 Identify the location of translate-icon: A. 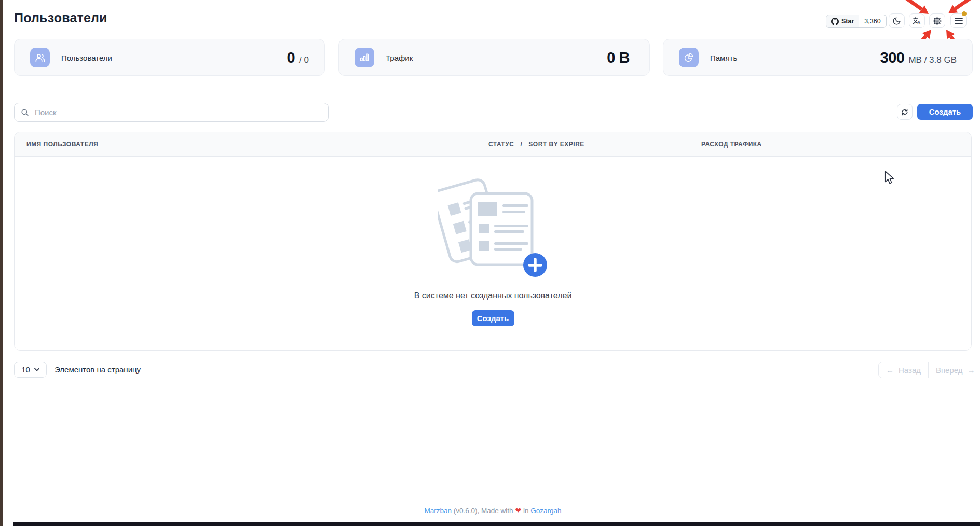
(917, 21).